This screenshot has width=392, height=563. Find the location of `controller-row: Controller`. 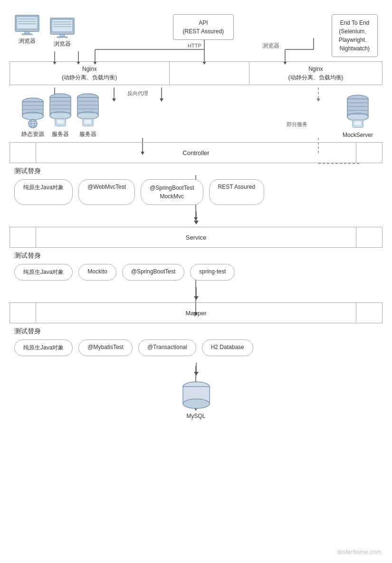

controller-row: Controller is located at coordinates (196, 153).